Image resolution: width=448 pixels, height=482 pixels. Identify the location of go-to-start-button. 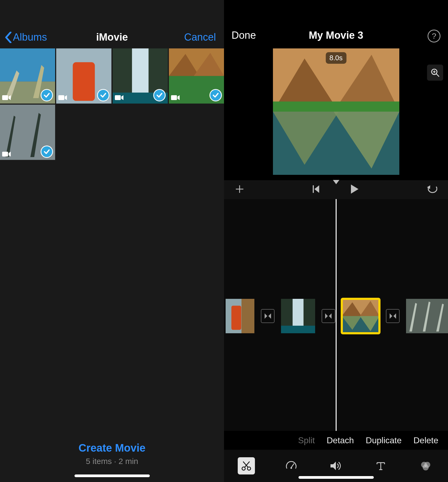
(316, 190).